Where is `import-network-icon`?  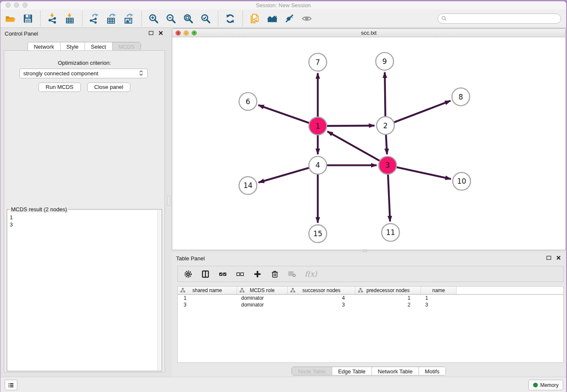
import-network-icon is located at coordinates (52, 19).